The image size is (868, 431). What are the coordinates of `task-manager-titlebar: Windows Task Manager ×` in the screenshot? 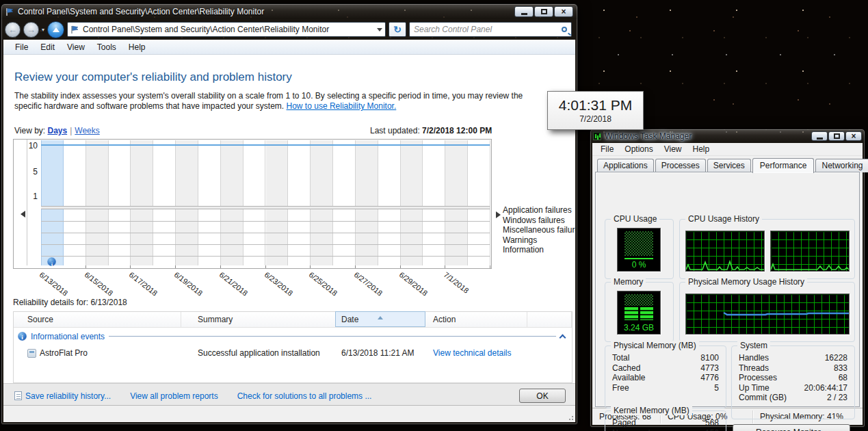 It's located at (728, 136).